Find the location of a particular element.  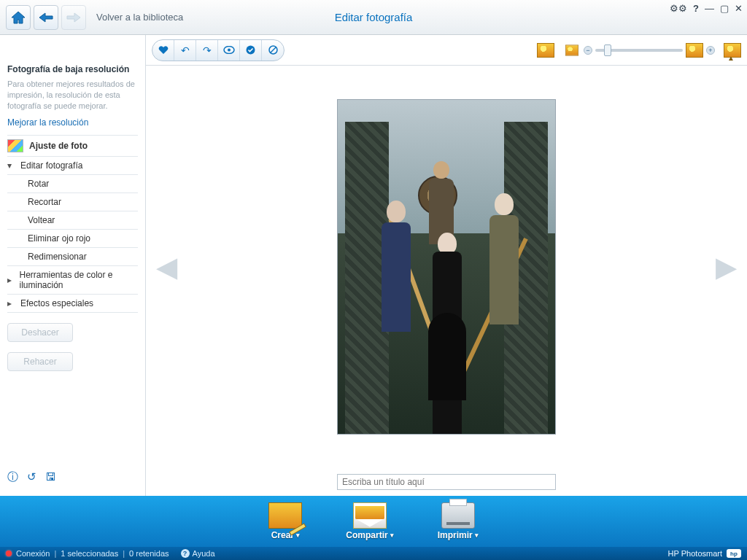

help-icon: ? is located at coordinates (696, 9).